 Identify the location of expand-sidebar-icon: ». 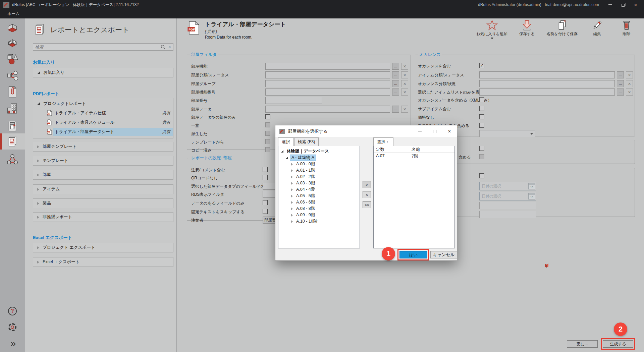
(12, 343).